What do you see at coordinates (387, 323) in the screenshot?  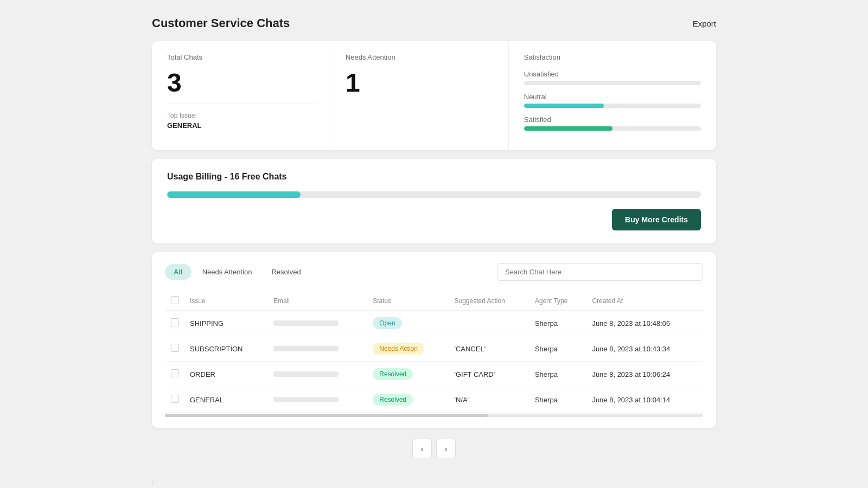 I see `status-badge: Open` at bounding box center [387, 323].